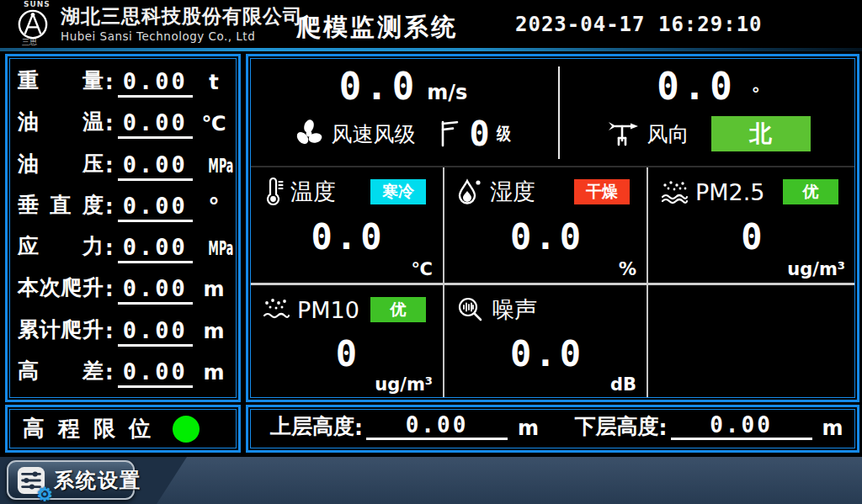  Describe the element at coordinates (742, 426) in the screenshot. I see `lower-height-value: 0.00` at that location.